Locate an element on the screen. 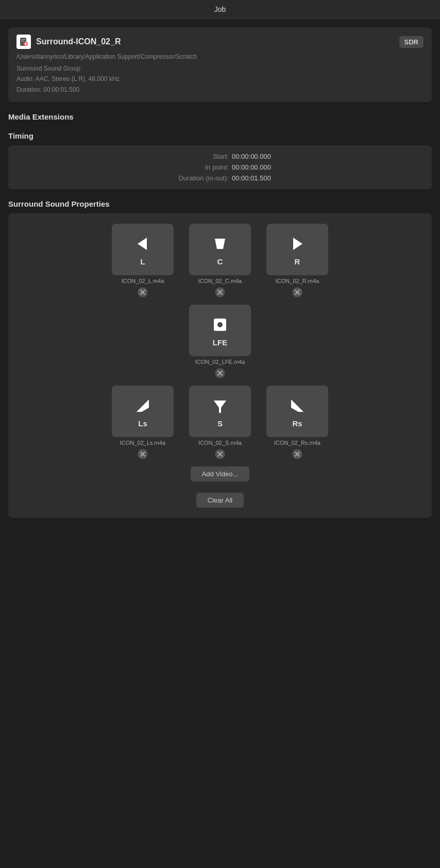 The height and width of the screenshot is (868, 440). channel-box-Rs: Rs is located at coordinates (297, 411).